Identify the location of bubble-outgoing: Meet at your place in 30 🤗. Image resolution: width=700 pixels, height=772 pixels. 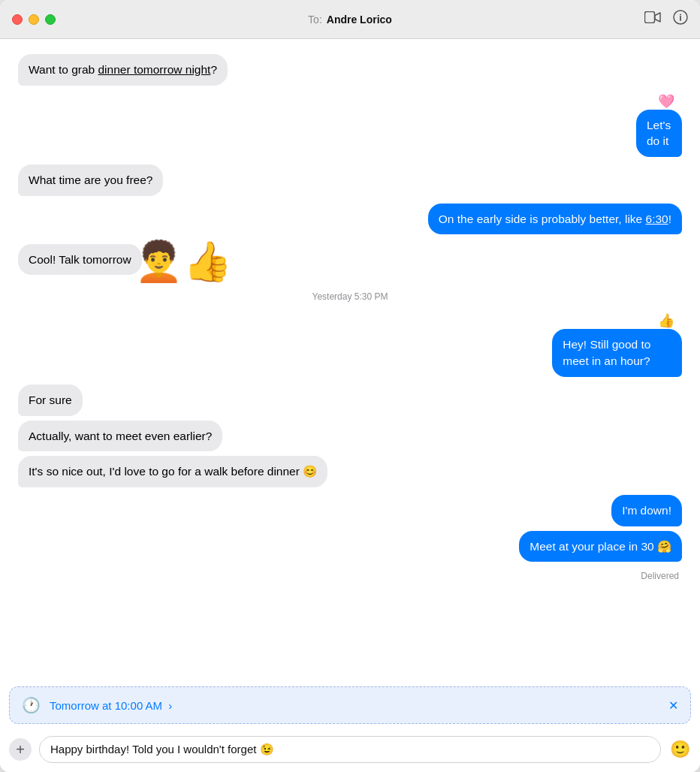
(601, 547).